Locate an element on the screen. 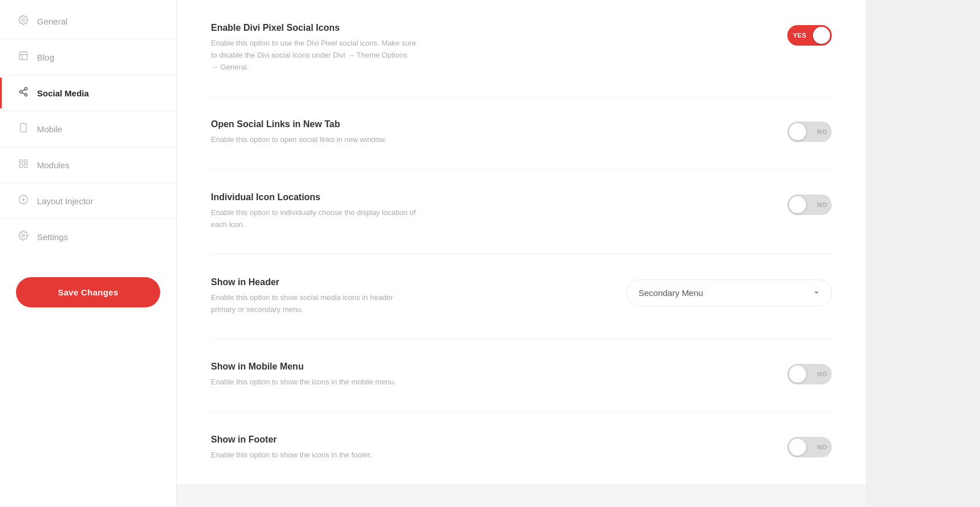 This screenshot has height=507, width=980. sidebar-item-social-media: Social Media is located at coordinates (88, 93).